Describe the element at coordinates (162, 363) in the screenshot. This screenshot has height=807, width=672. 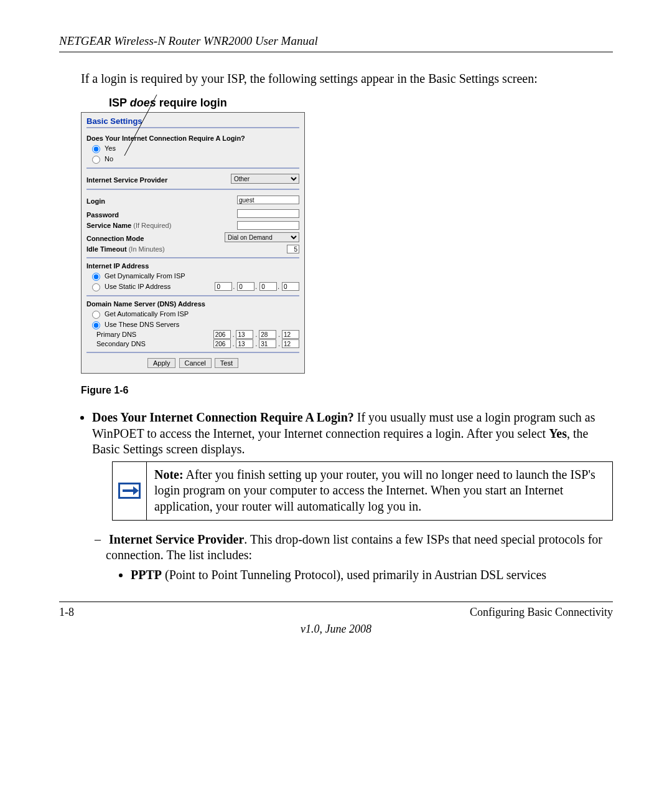
I see `apply-button: Apply` at that location.